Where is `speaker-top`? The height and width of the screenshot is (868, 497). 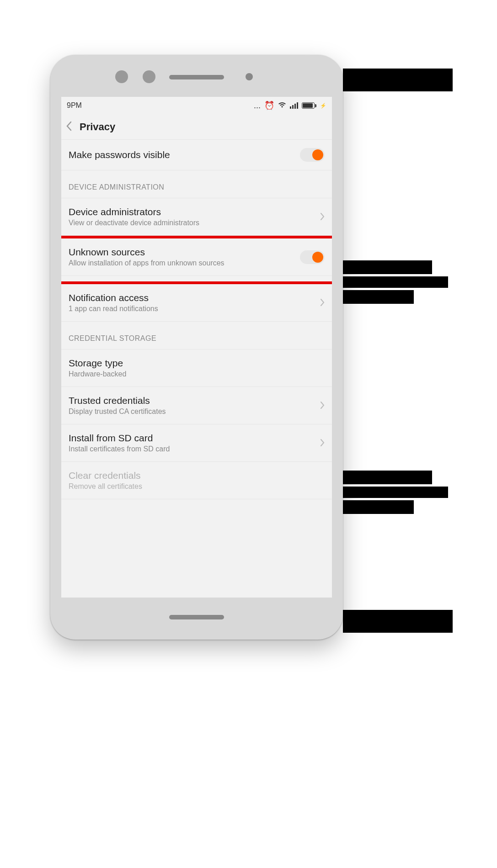 speaker-top is located at coordinates (197, 77).